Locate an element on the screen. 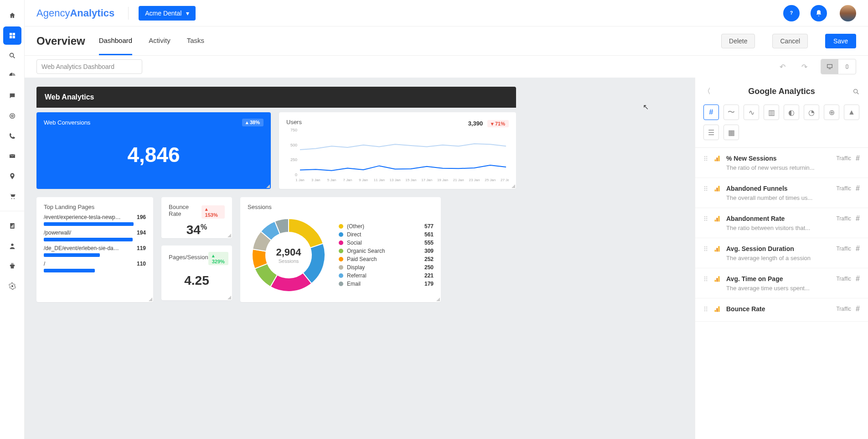 The height and width of the screenshot is (439, 868). user-avatar is located at coordinates (848, 13).